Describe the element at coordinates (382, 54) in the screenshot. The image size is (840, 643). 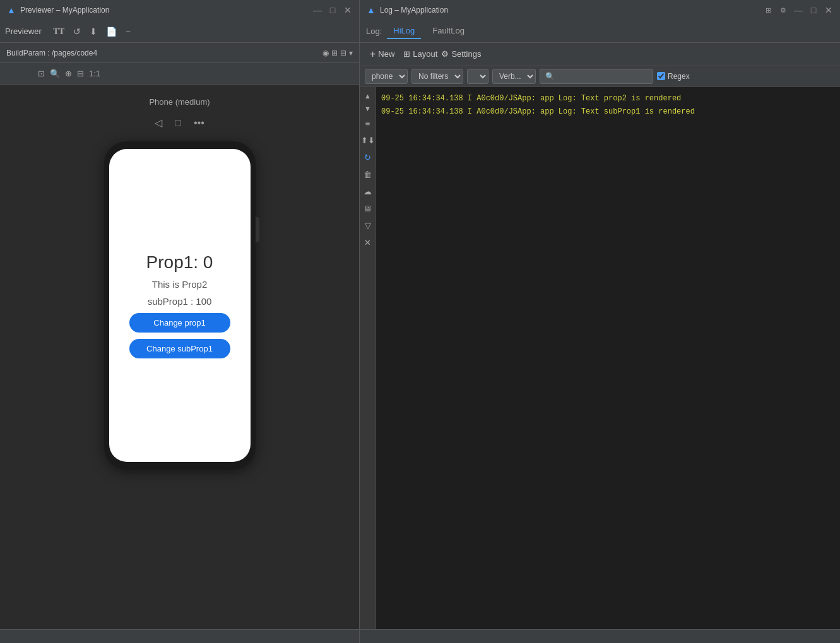
I see `new-button: + New` at that location.